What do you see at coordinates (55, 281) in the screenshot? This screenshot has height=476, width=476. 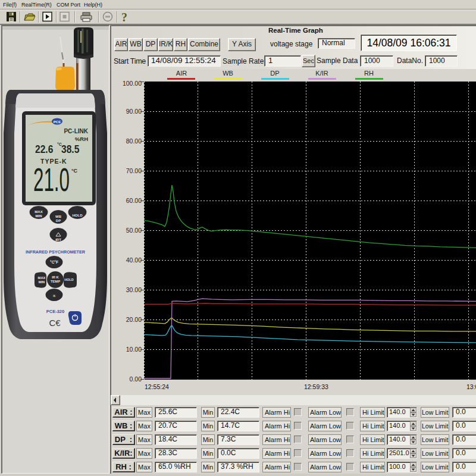 I see `svg-text: TEMP` at bounding box center [55, 281].